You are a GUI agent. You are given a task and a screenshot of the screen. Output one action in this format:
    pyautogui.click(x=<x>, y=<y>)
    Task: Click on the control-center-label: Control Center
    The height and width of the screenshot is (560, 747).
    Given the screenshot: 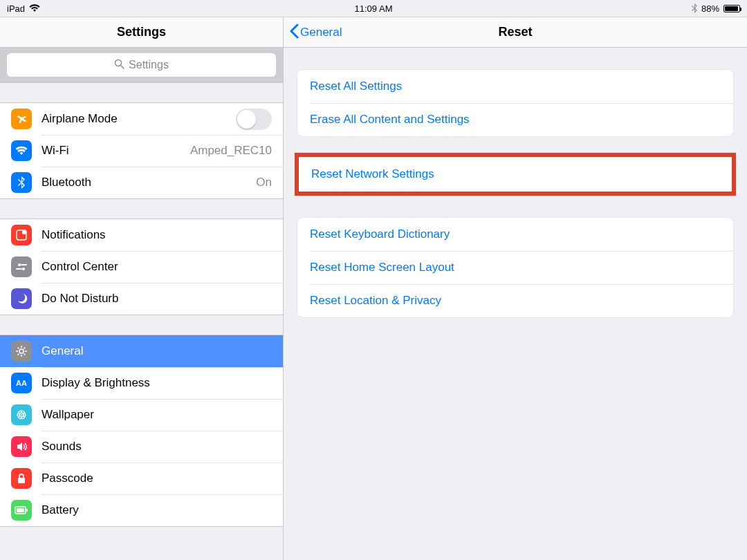 What is the action you would take?
    pyautogui.click(x=156, y=267)
    